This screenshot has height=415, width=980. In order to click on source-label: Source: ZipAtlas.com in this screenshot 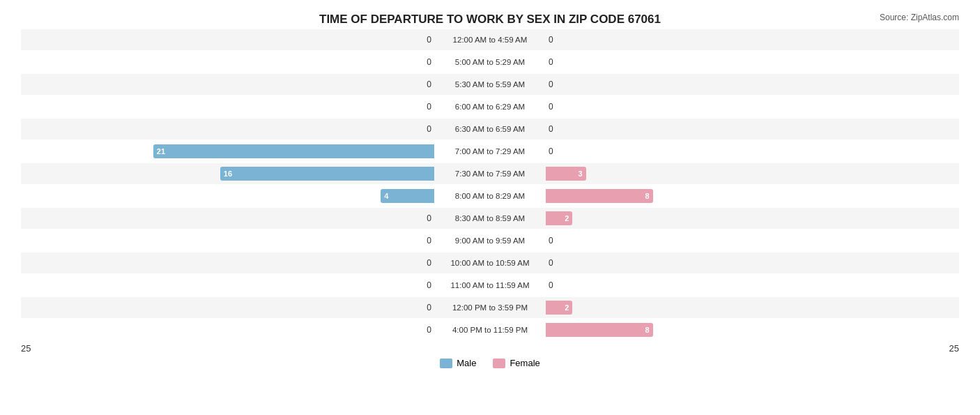, I will do `click(919, 17)`.